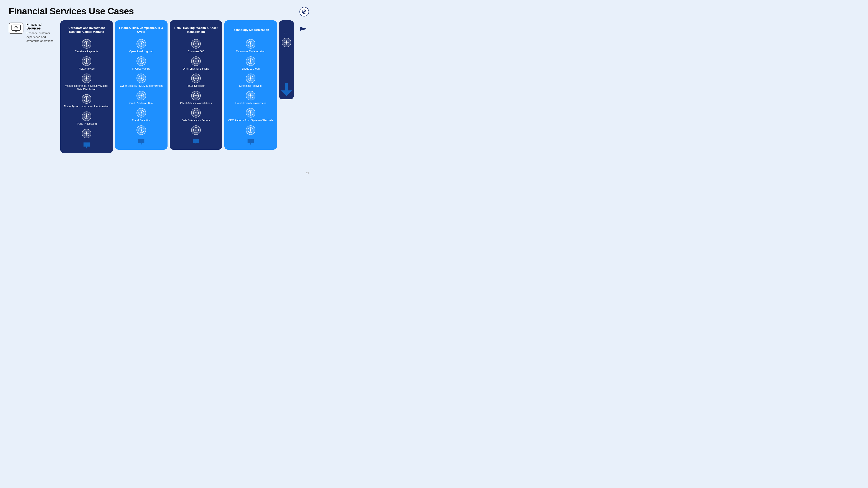 Image resolution: width=868 pixels, height=488 pixels. Describe the element at coordinates (141, 142) in the screenshot. I see `down-arrow-finance-risk` at that location.